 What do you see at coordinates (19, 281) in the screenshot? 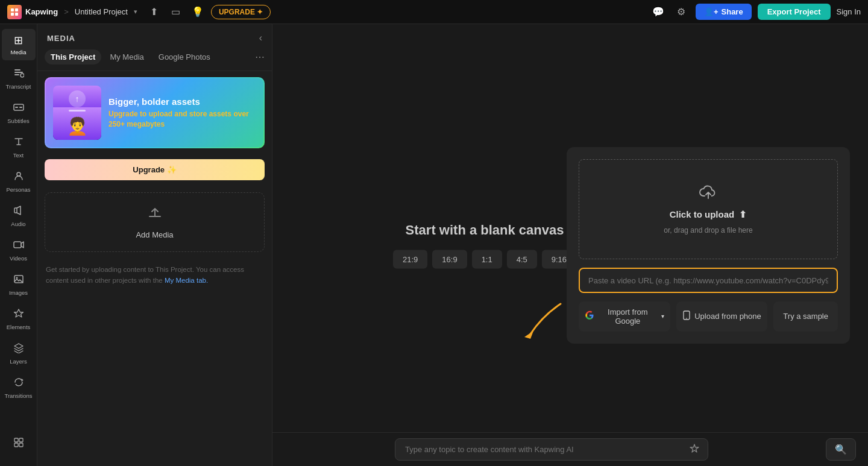
I see `images-icon` at bounding box center [19, 281].